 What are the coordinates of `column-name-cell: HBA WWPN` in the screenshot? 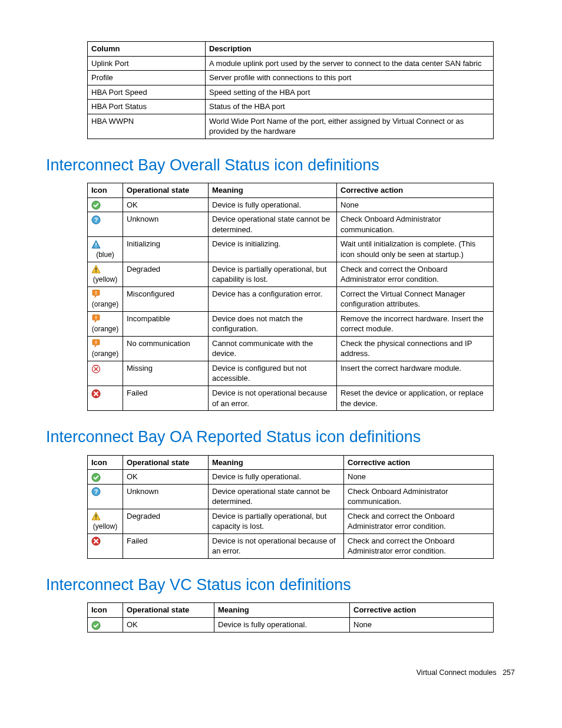 It's located at (147, 126).